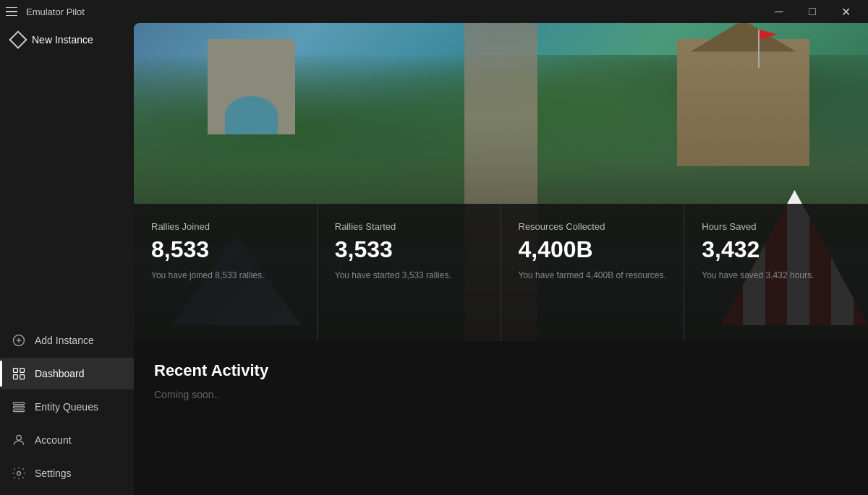 Image resolution: width=868 pixels, height=495 pixels. I want to click on titlebar-left: Emulator Pilot, so click(45, 12).